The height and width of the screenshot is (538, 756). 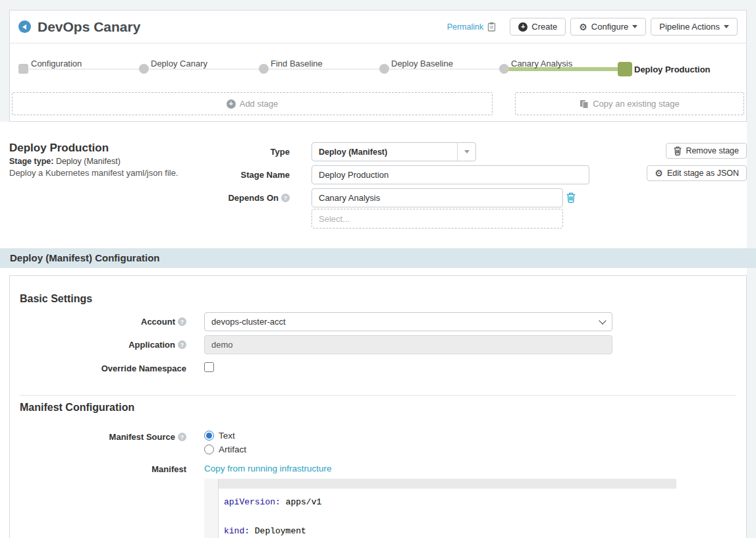 I want to click on stage-type-dropdown: Deploy (Manifest), so click(x=394, y=151).